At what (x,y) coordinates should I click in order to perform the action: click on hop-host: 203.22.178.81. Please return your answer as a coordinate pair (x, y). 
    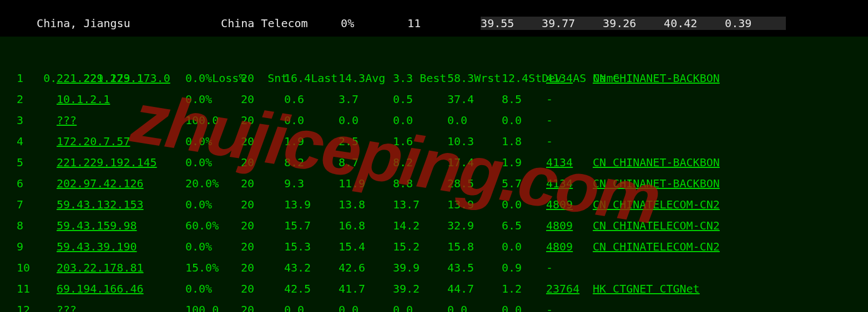
    Looking at the image, I should click on (121, 268).